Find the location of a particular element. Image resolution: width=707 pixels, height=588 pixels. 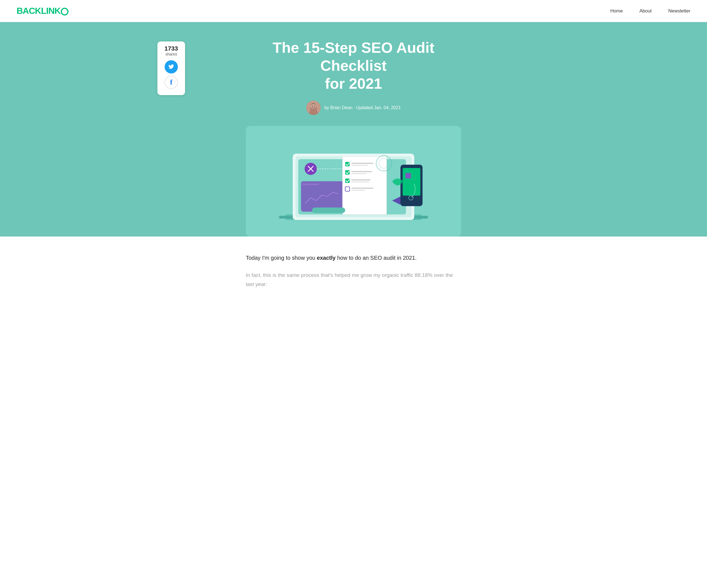

author-meta: by Brian Dean · Updated Jan. 04, 2021 is located at coordinates (363, 108).